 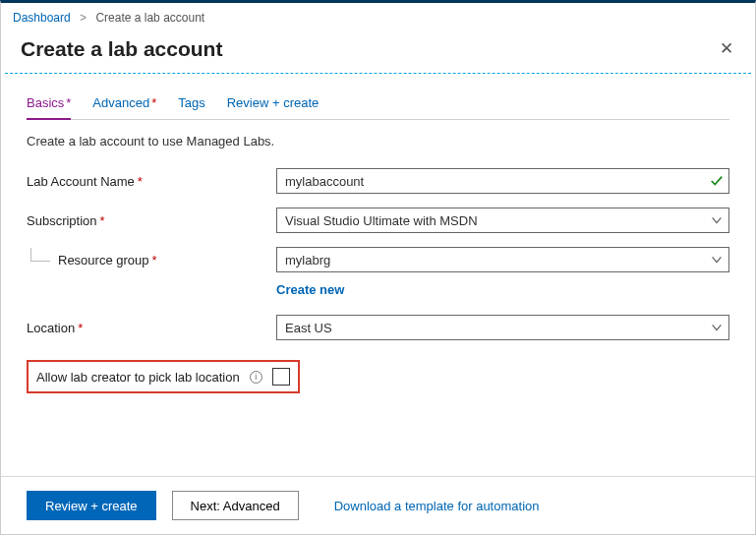 I want to click on title-row: Create a lab account ✕, so click(x=378, y=51).